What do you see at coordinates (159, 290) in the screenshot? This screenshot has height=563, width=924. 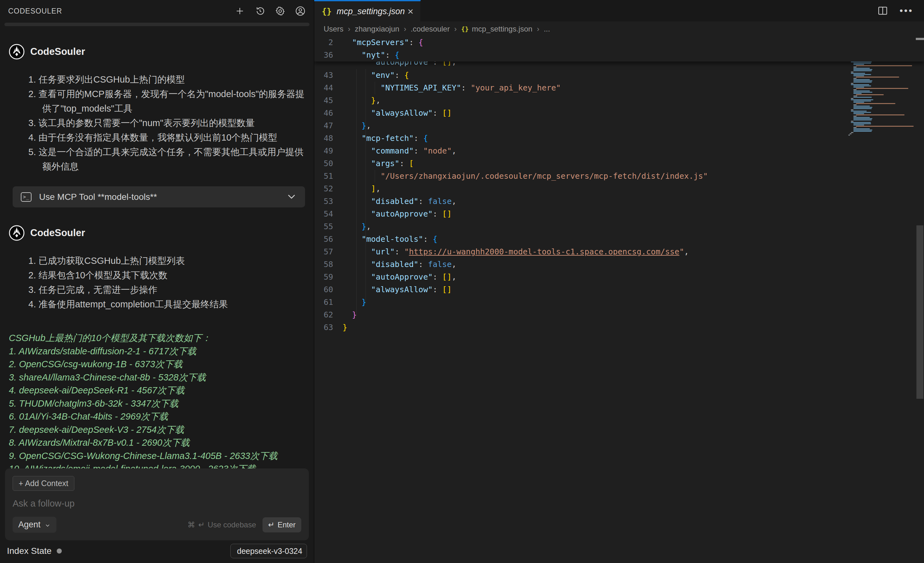 I see `message-list-item: 3. 任务已完成，无需进一步操作` at bounding box center [159, 290].